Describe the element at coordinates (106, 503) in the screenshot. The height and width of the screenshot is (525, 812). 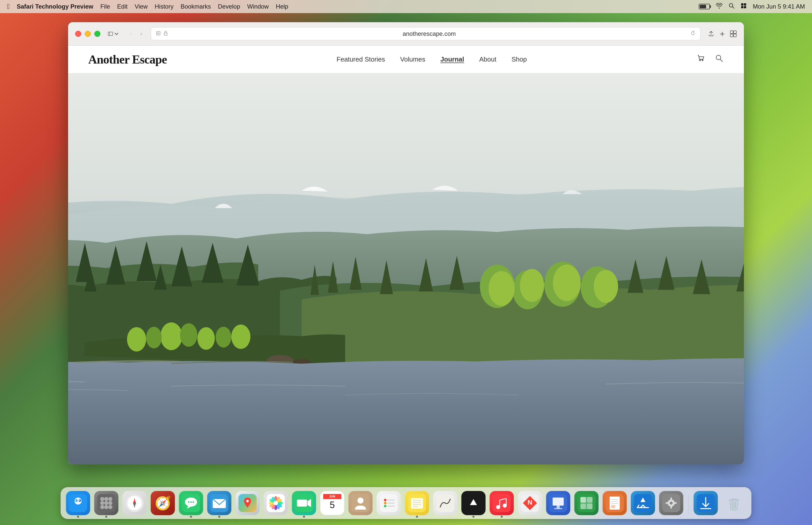
I see `dock-item-launchpad` at that location.